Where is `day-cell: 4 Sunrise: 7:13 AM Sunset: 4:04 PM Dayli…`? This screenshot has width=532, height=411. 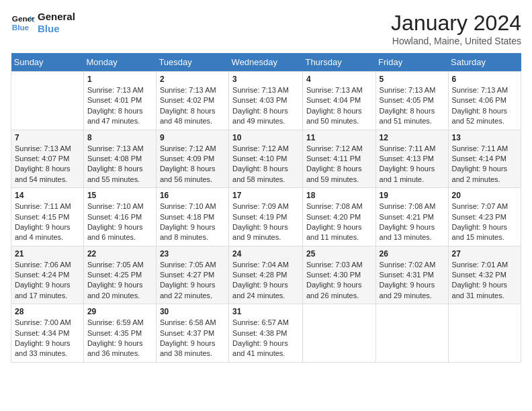
day-cell: 4 Sunrise: 7:13 AM Sunset: 4:04 PM Dayli… is located at coordinates (339, 101).